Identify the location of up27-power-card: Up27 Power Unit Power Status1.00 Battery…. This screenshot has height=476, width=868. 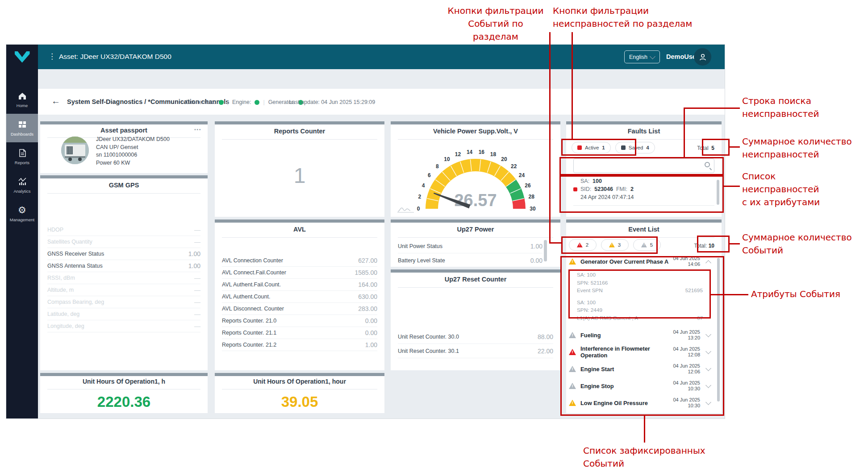
(476, 243).